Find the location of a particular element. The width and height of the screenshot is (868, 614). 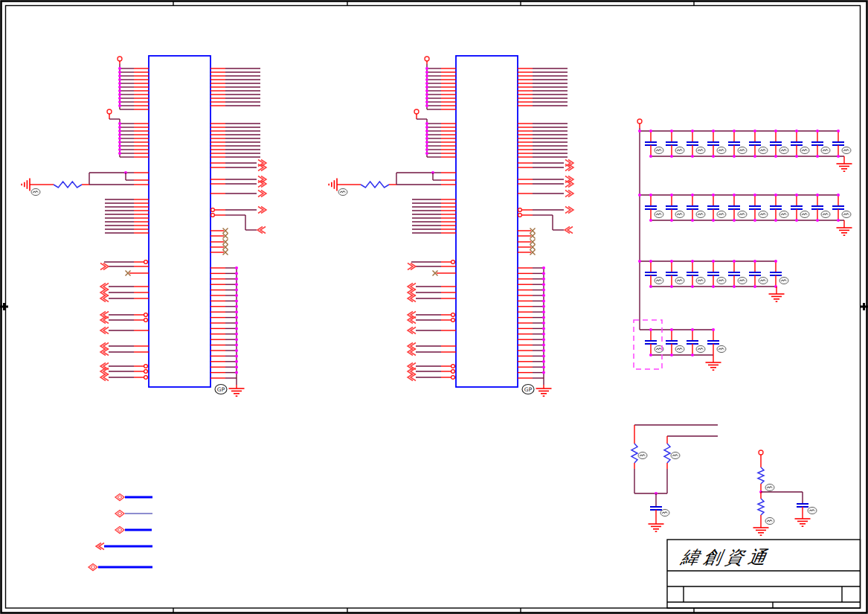

pullup-network is located at coordinates (675, 478).